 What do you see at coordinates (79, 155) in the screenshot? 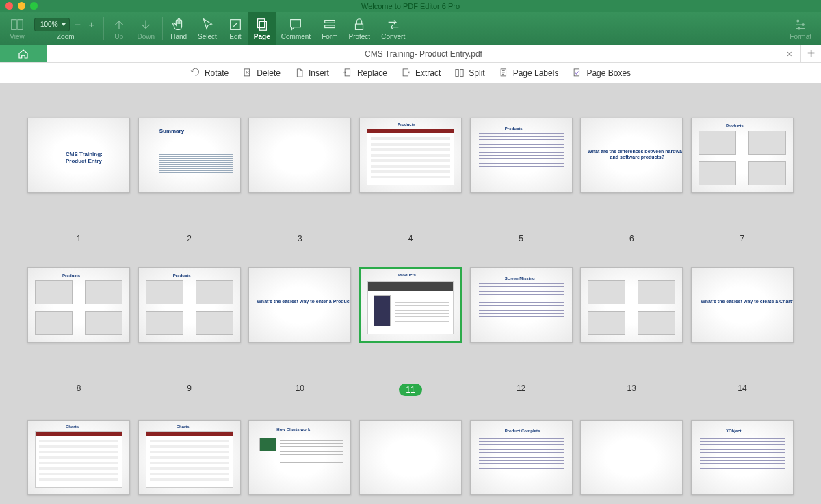
I see `thumbnail-image: CMS Training: Product Entry` at bounding box center [79, 155].